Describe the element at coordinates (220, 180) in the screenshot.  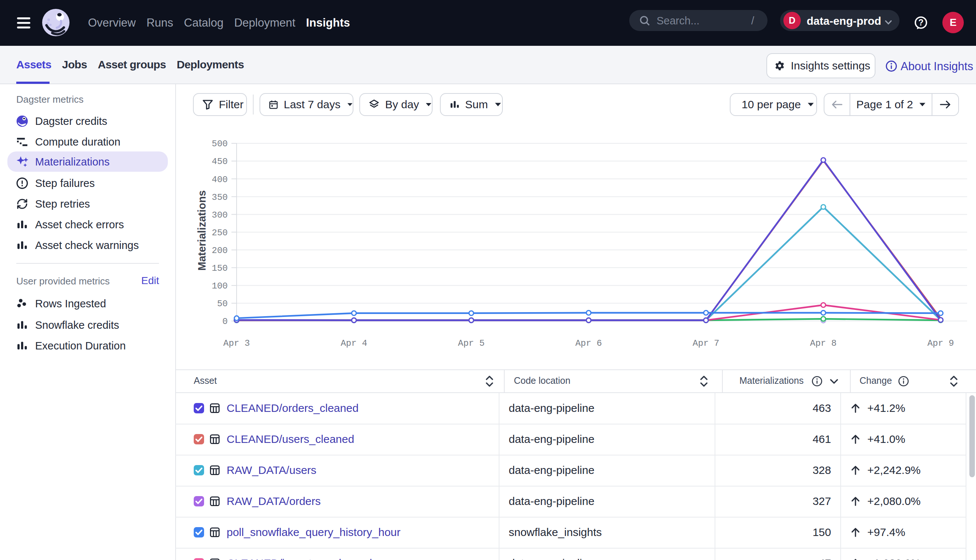
I see `svg-text: 400` at that location.